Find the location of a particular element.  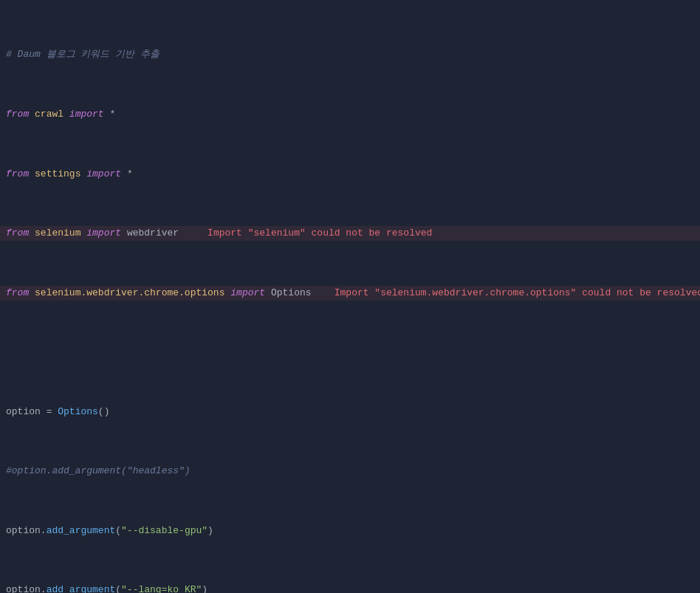

line-from-selenium: from selenium import webdriver Import "s… is located at coordinates (350, 233).